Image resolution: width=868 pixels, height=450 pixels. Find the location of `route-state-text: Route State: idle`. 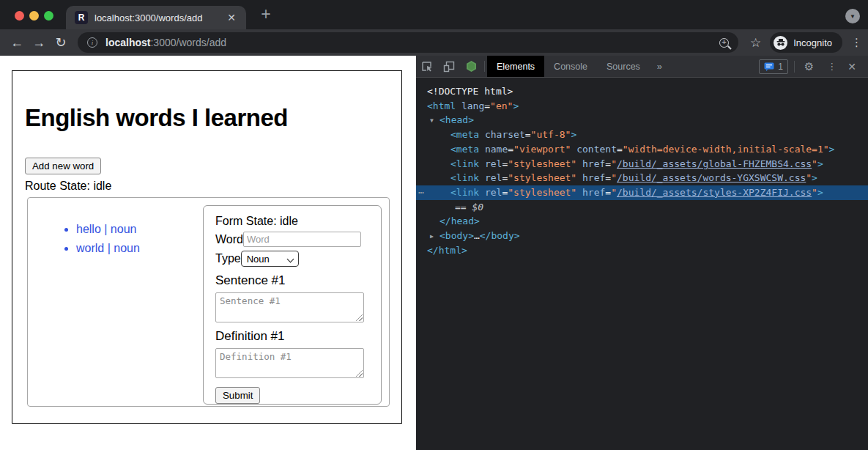

route-state-text: Route State: idle is located at coordinates (207, 186).